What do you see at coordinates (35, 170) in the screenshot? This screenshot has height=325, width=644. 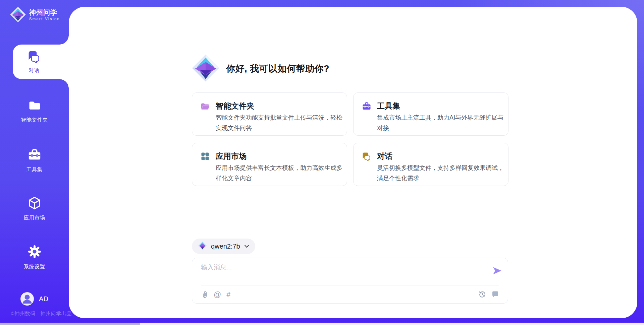 I see `sidebar-item-label: 工具集` at bounding box center [35, 170].